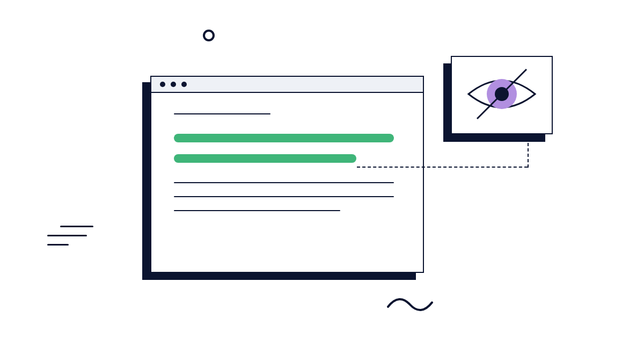 The width and height of the screenshot is (644, 339). What do you see at coordinates (209, 35) in the screenshot?
I see `decorative-circle-icon` at bounding box center [209, 35].